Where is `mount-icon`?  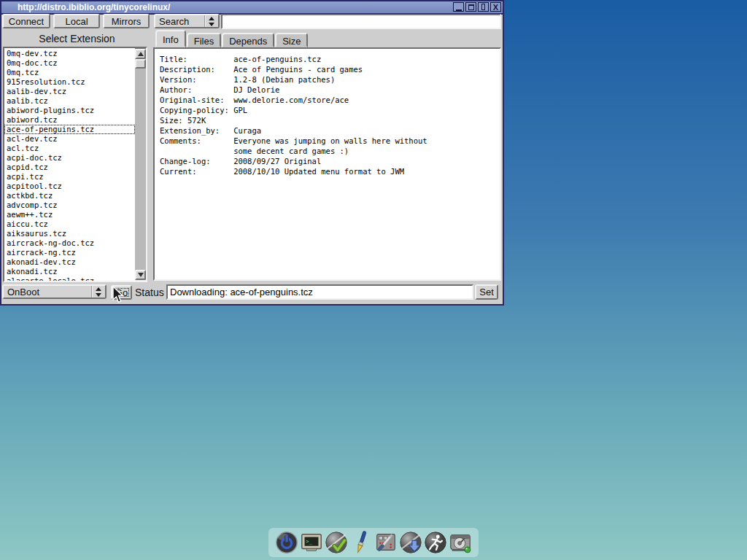
mount-icon is located at coordinates (460, 542).